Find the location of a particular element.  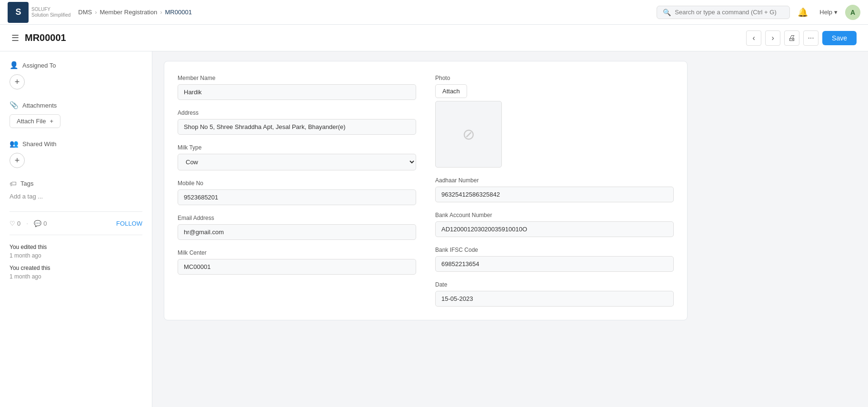

bank-ifsc-input is located at coordinates (554, 264).